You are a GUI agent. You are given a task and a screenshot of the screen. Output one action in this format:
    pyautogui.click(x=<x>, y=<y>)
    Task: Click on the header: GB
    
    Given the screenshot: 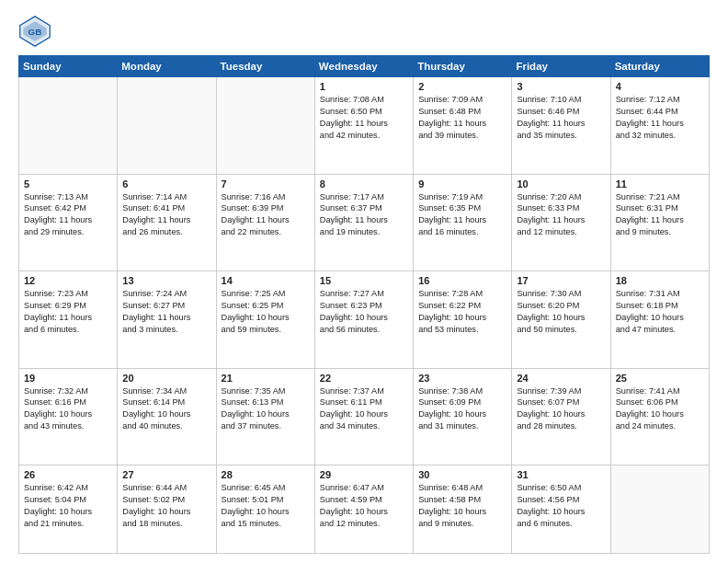 What is the action you would take?
    pyautogui.click(x=364, y=31)
    